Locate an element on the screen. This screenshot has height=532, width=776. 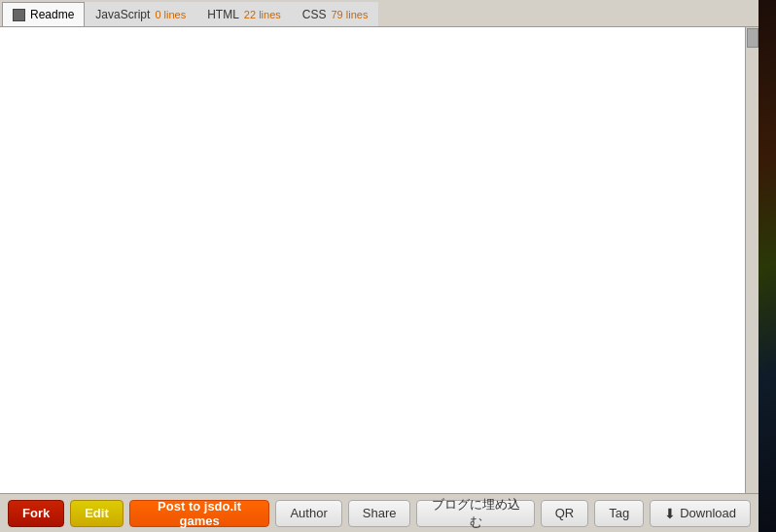
tag-button: Tag is located at coordinates (618, 514).